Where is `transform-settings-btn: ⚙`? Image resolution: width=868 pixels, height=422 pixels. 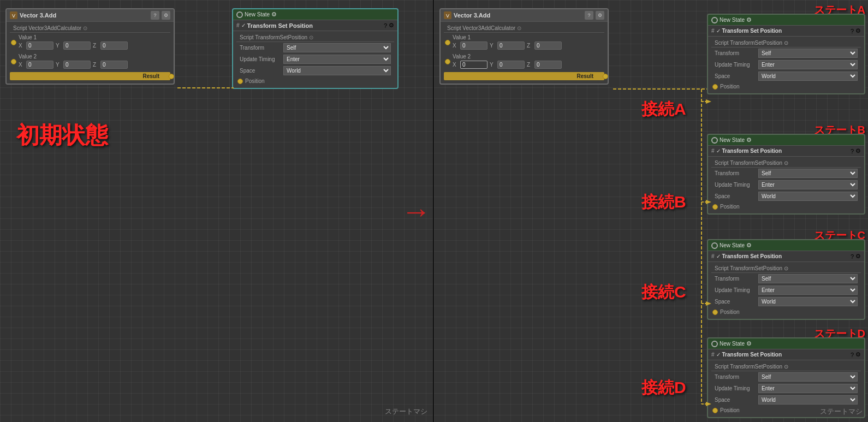
transform-settings-btn: ⚙ is located at coordinates (391, 25).